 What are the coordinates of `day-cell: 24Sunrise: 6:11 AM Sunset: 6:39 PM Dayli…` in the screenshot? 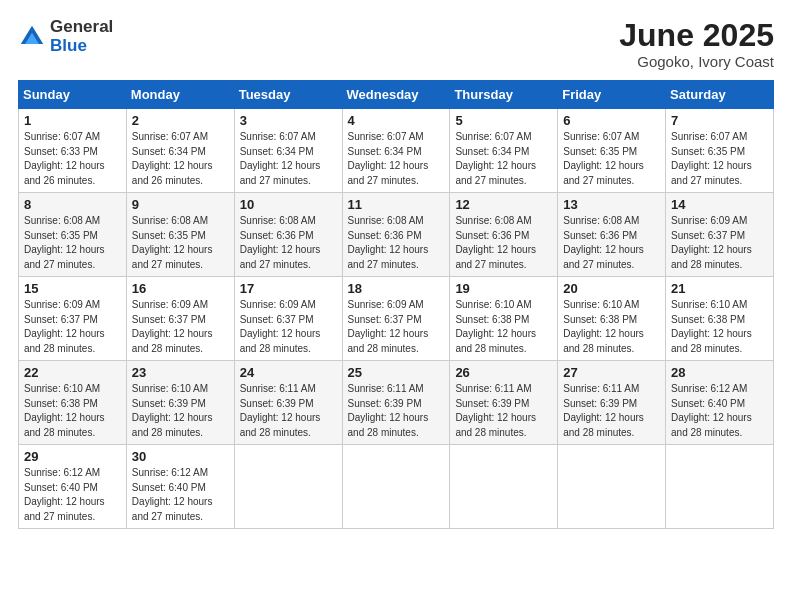 It's located at (288, 403).